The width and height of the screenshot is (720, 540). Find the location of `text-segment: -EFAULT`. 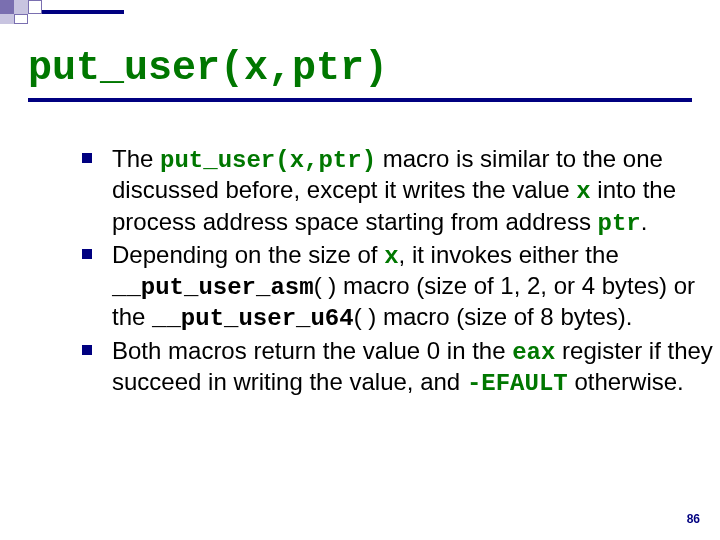

text-segment: -EFAULT is located at coordinates (518, 384).